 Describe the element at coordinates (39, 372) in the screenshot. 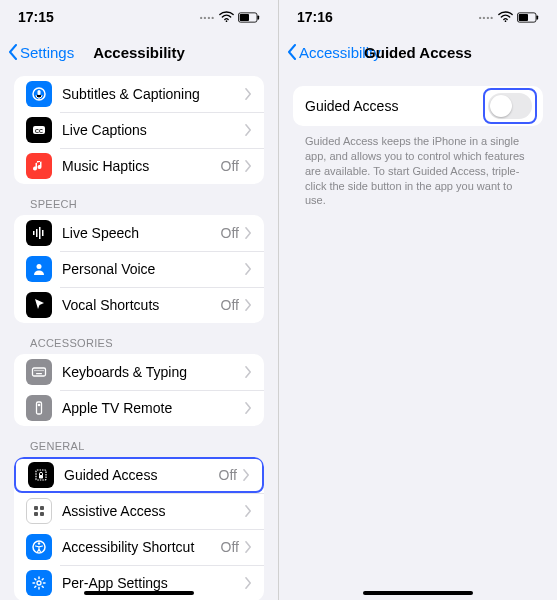

I see `keyboard-icon` at that location.